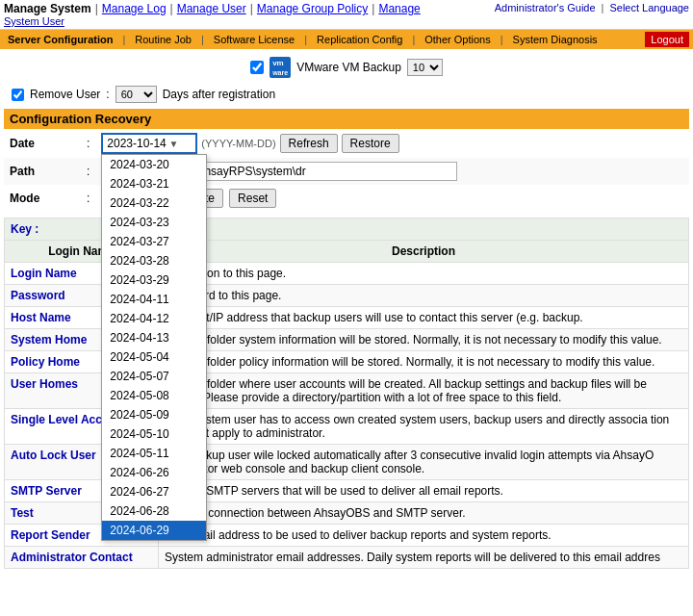 Image resolution: width=693 pixels, height=616 pixels. What do you see at coordinates (457, 39) in the screenshot?
I see `sub-nav-other-options: Other Options` at bounding box center [457, 39].